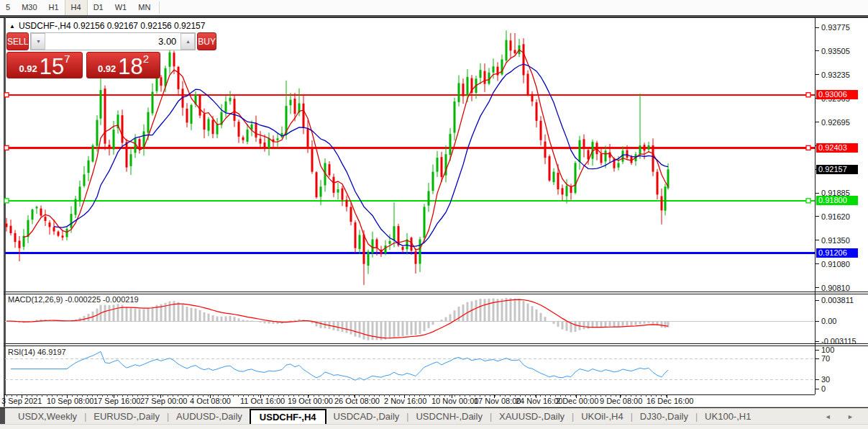 The width and height of the screenshot is (868, 429). What do you see at coordinates (127, 416) in the screenshot?
I see `chart-tab-eurusd-daily: EURUSD-,Daily` at bounding box center [127, 416].